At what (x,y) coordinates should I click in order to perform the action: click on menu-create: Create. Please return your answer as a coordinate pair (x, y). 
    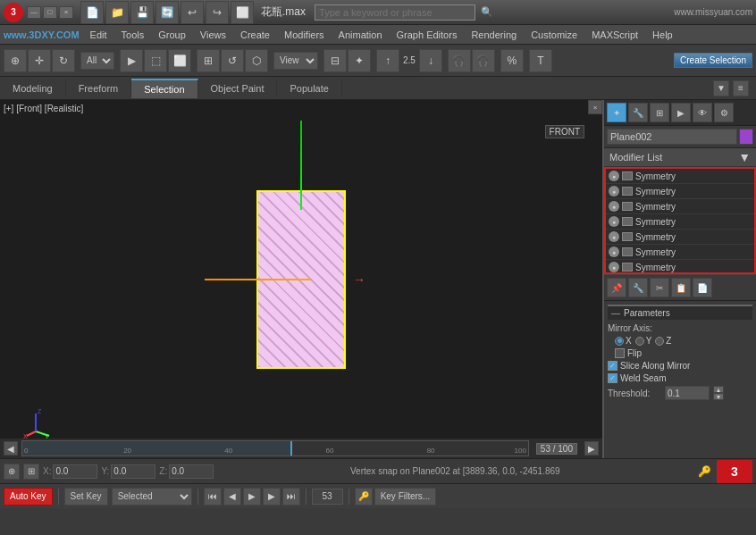
    Looking at the image, I should click on (256, 35).